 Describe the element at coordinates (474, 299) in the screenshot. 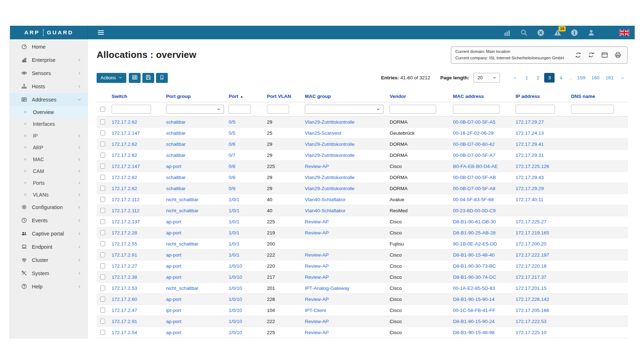

I see `mac-address-link: D8-B1-90-15-90-14` at that location.